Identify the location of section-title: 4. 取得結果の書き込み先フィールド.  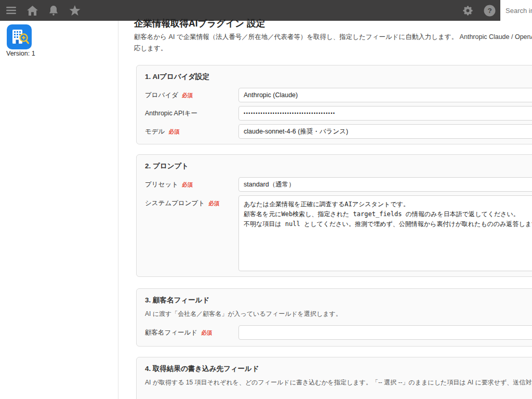
(339, 369).